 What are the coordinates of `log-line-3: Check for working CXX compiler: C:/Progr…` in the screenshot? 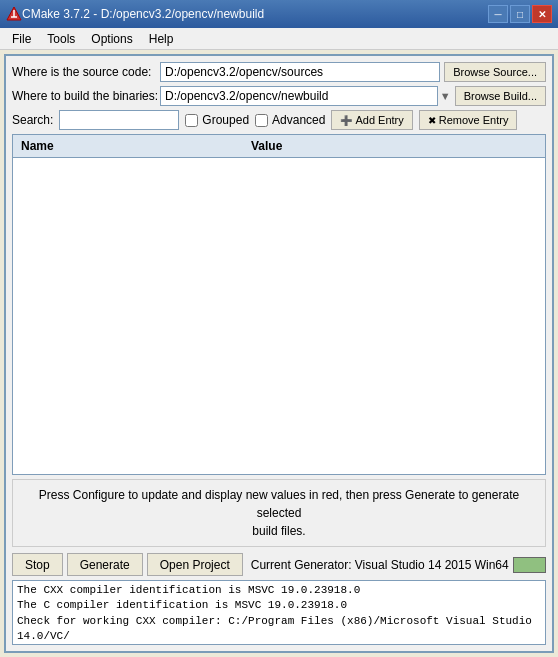 It's located at (279, 630).